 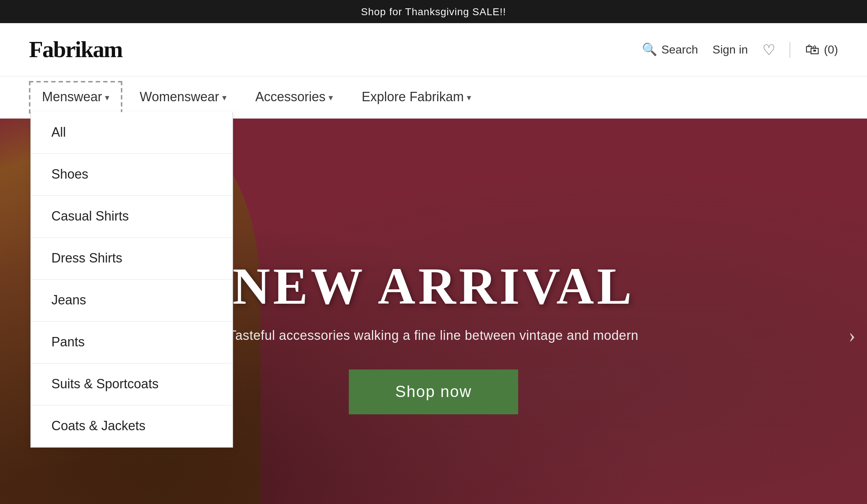 What do you see at coordinates (294, 97) in the screenshot?
I see `nav-item-accessories: Accessories ▾` at bounding box center [294, 97].